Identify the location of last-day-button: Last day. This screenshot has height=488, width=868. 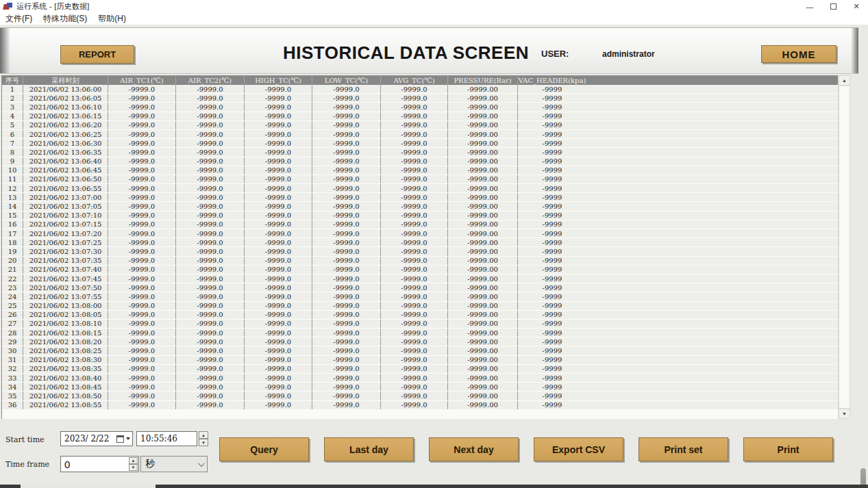
(369, 449).